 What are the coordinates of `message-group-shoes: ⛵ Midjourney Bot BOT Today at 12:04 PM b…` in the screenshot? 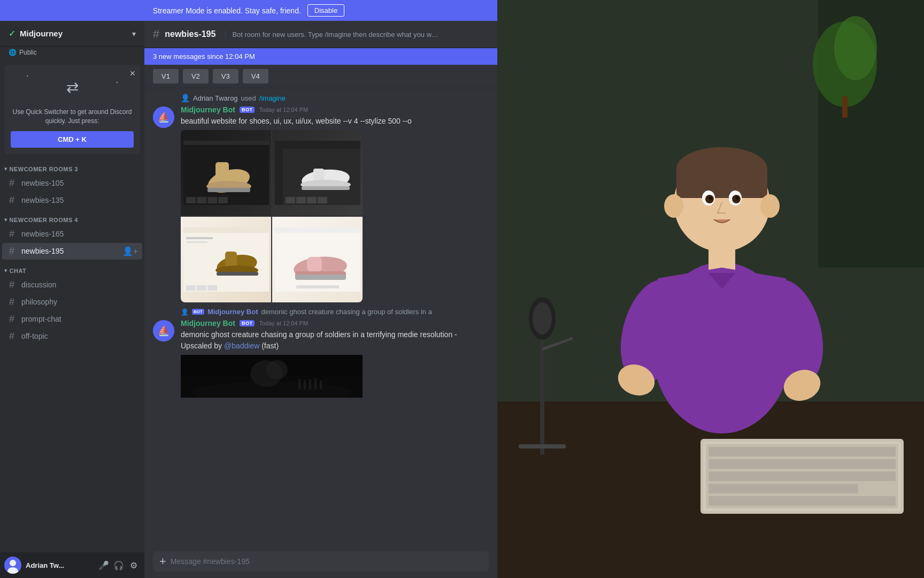 It's located at (321, 204).